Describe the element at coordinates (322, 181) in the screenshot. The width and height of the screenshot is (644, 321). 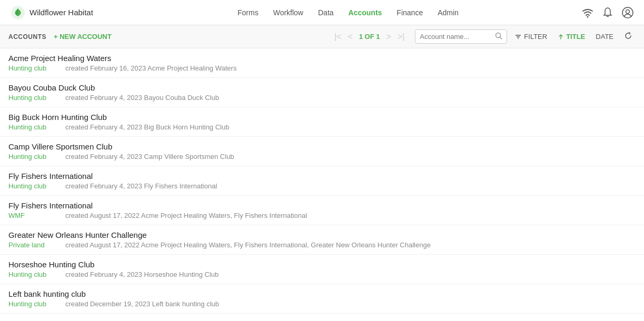
I see `list-item: Fly Fishers InternationalHunting clubcre…` at that location.